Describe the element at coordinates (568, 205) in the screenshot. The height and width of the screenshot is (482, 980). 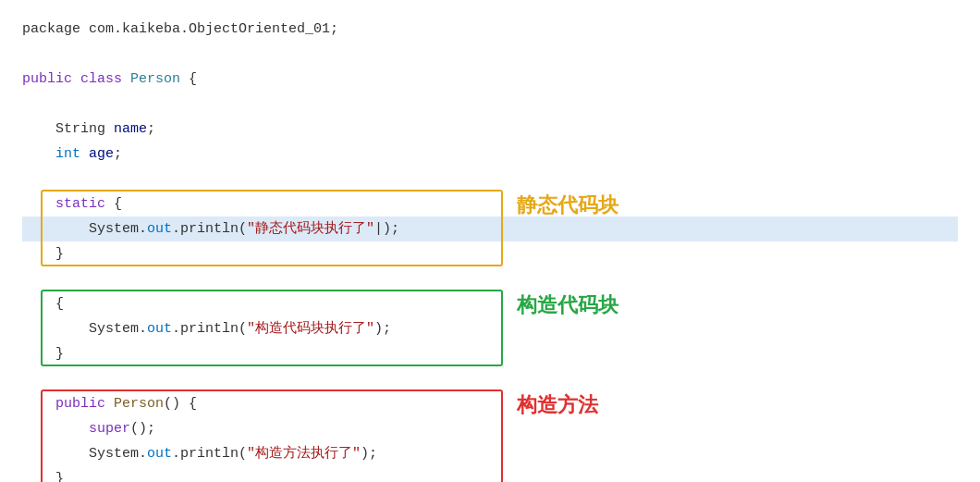
I see `static-block-label: 静态代码块` at that location.